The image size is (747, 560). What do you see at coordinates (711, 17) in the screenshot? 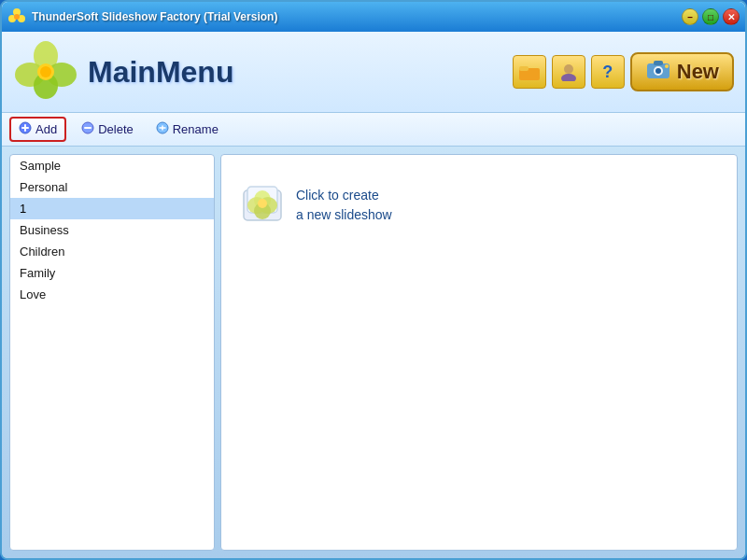
I see `titlebar-buttons: – □ ✕` at bounding box center [711, 17].